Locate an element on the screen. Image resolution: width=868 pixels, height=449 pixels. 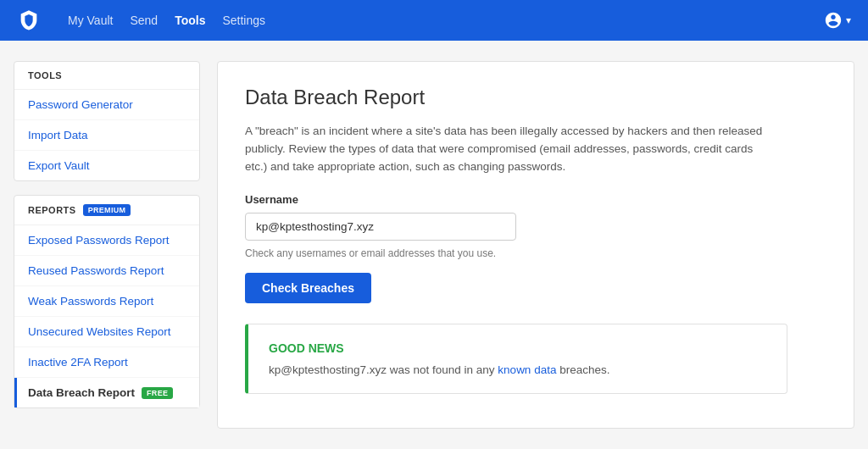
result-message-prefix: kp@kptesthosting7.xyz was not found in a… is located at coordinates (383, 369).